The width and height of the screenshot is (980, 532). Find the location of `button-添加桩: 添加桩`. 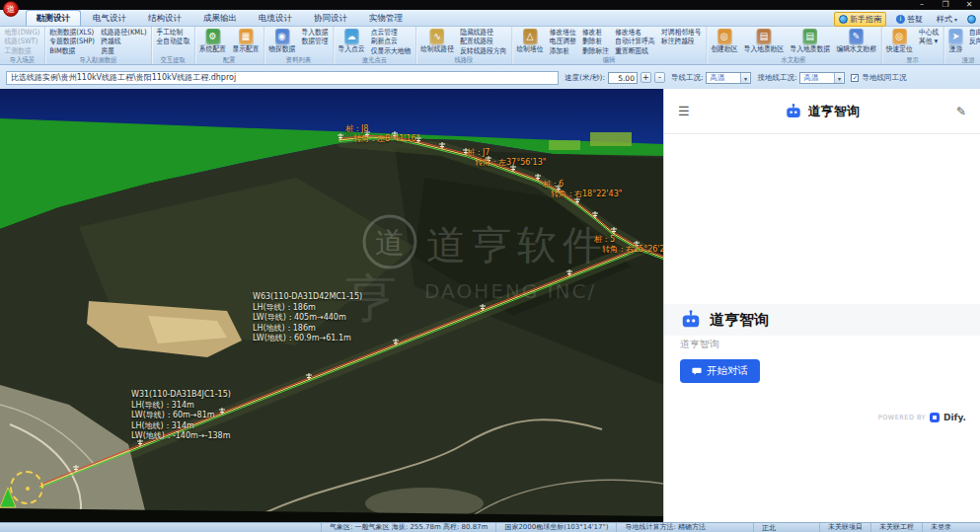

button-添加桩: 添加桩 is located at coordinates (563, 51).